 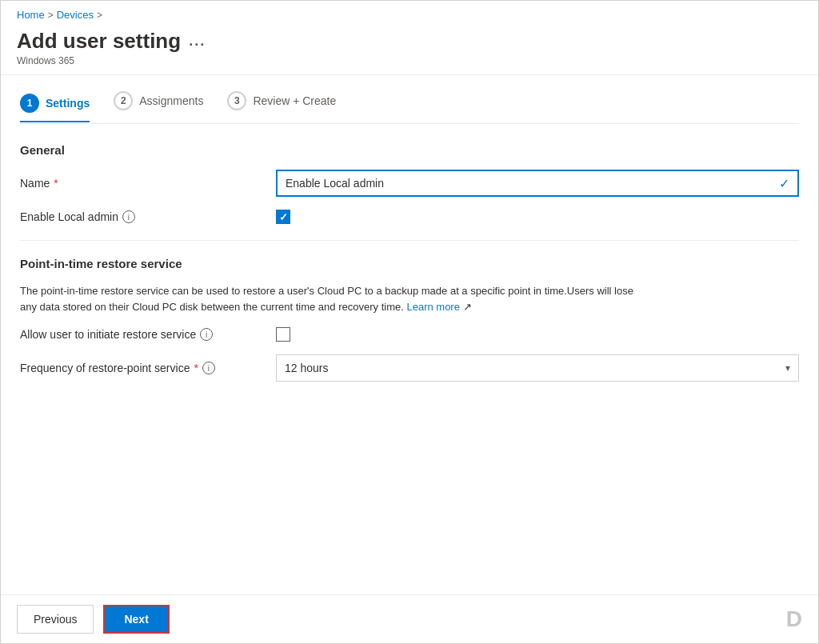 What do you see at coordinates (537, 368) in the screenshot?
I see `frequency-select-wrapper: 12 hours ▾` at bounding box center [537, 368].